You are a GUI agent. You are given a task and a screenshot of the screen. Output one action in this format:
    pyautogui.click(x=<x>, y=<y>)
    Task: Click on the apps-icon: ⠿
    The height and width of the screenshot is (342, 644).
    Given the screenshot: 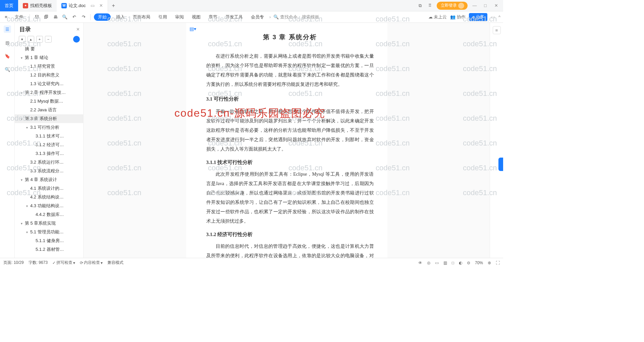 What is the action you would take?
    pyautogui.click(x=430, y=6)
    